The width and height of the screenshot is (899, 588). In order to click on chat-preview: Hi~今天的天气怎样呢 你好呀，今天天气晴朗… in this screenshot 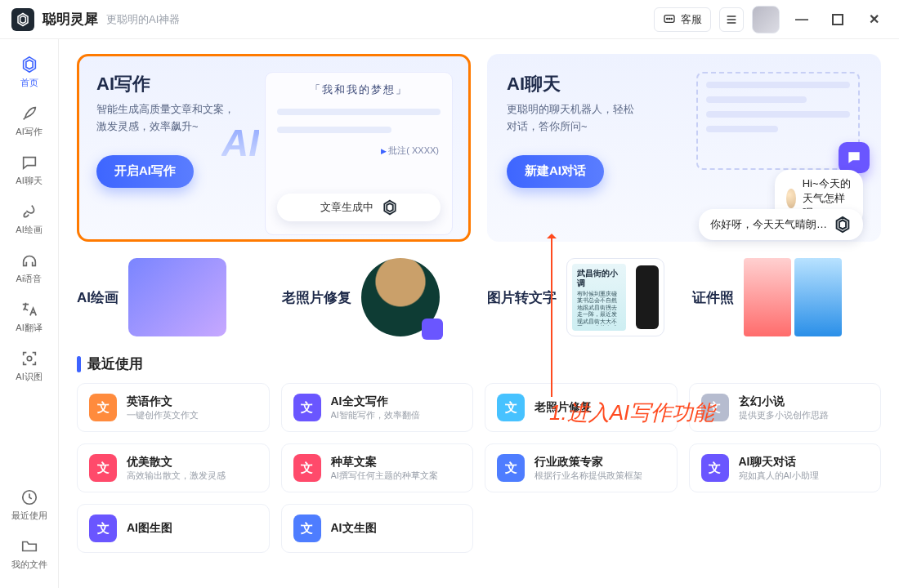, I will do `click(754, 148)`.